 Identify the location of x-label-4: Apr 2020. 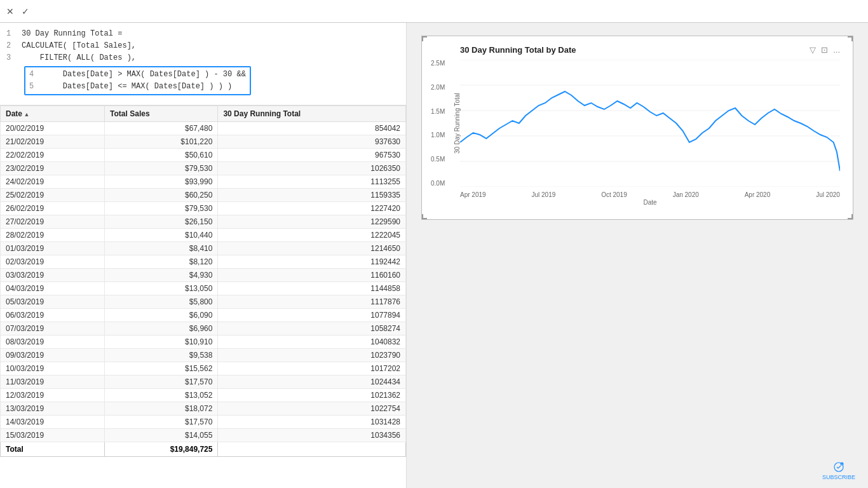
(757, 194).